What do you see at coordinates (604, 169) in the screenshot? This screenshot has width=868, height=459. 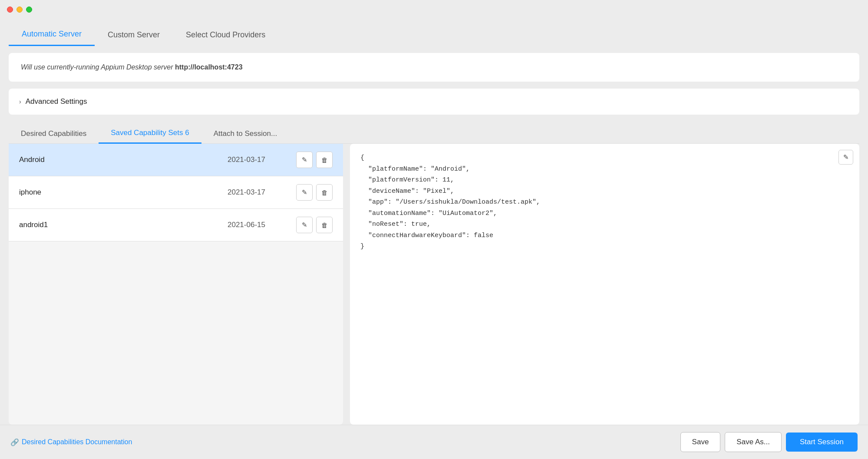 I see `json-line: "platformName": "Android",` at bounding box center [604, 169].